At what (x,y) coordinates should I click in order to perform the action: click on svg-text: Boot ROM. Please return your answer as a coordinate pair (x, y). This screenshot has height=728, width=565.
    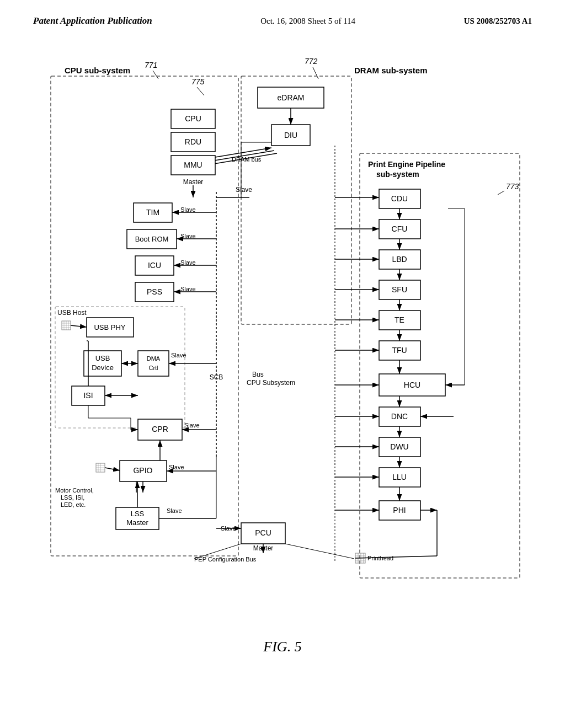
    Looking at the image, I should click on (152, 239).